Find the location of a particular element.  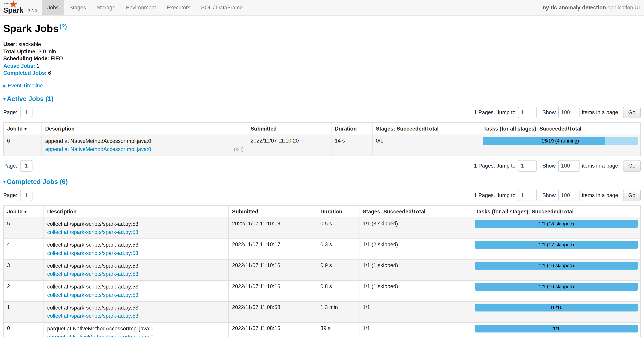

job-description-cell: parquet at NativeMethodAccessorImpl.java… is located at coordinates (136, 330).